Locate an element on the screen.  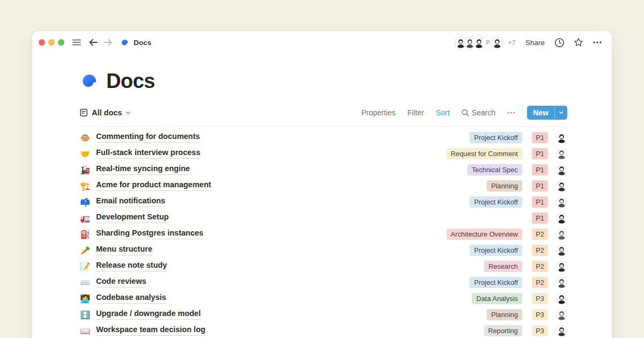
doc-title-link: Release note study is located at coordinates (131, 266).